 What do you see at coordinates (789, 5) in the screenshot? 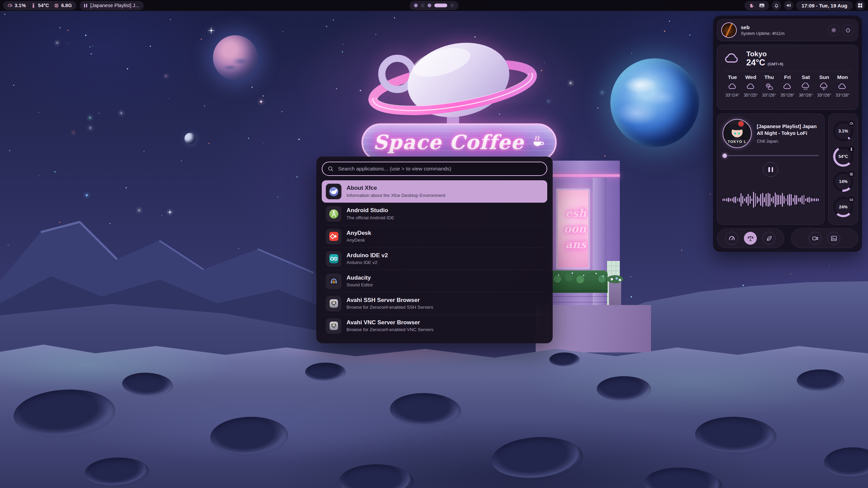
I see `volume-button` at bounding box center [789, 5].